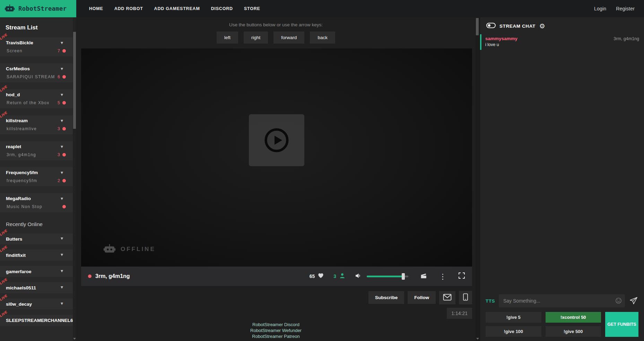  What do you see at coordinates (38, 180) in the screenshot?
I see `stream-link: frequency5fm 2` at bounding box center [38, 180].